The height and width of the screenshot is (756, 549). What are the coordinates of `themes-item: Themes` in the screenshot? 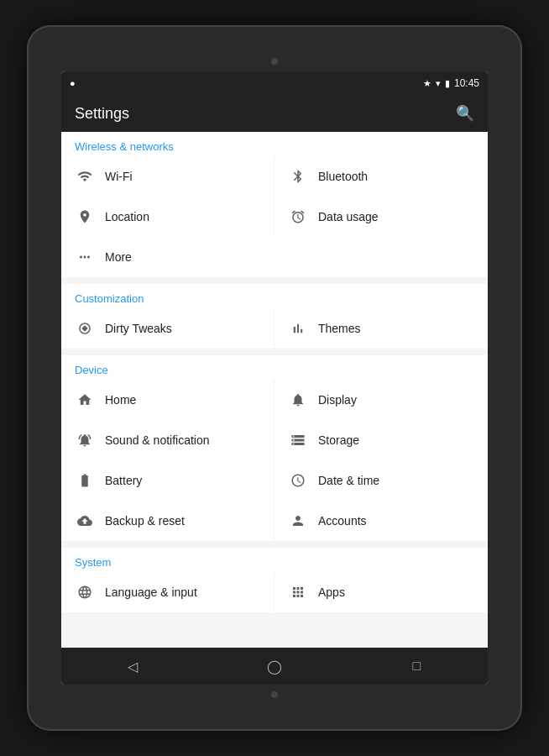 It's located at (381, 328).